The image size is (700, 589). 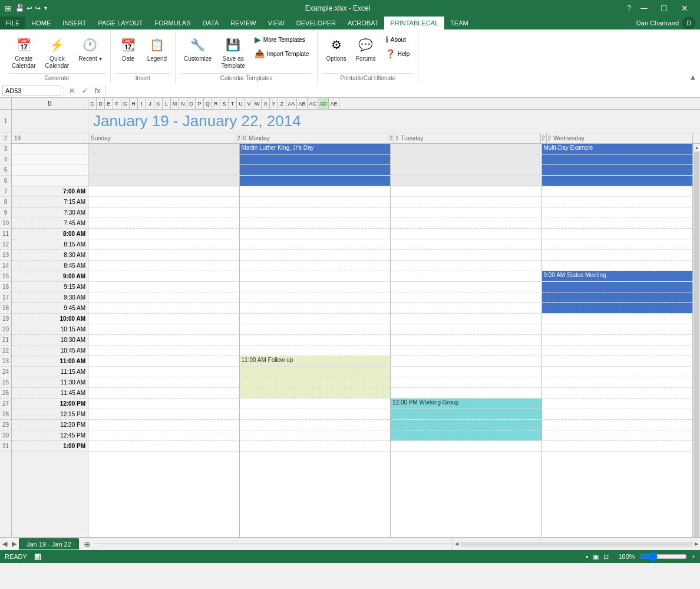 What do you see at coordinates (183, 104) in the screenshot?
I see `col-header-n: N` at bounding box center [183, 104].